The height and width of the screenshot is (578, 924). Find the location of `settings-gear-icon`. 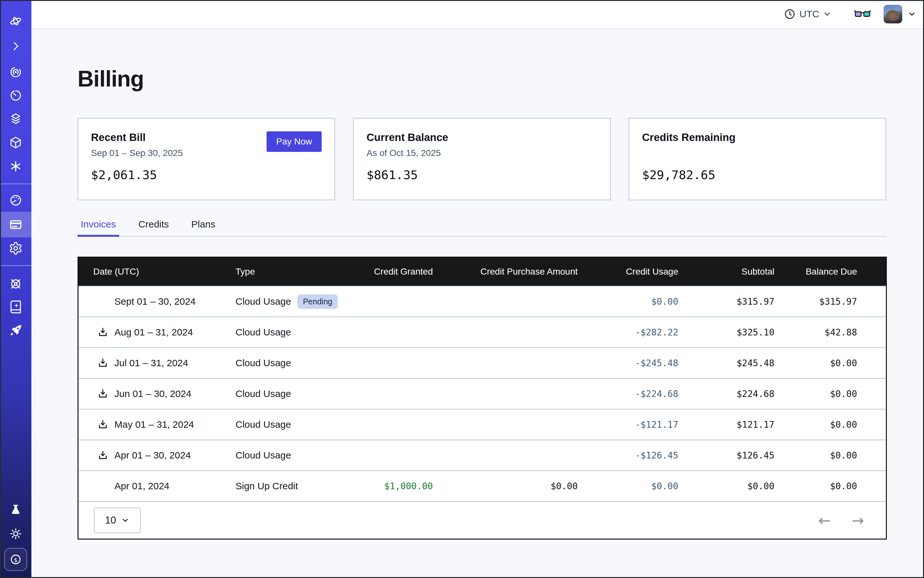

settings-gear-icon is located at coordinates (16, 248).